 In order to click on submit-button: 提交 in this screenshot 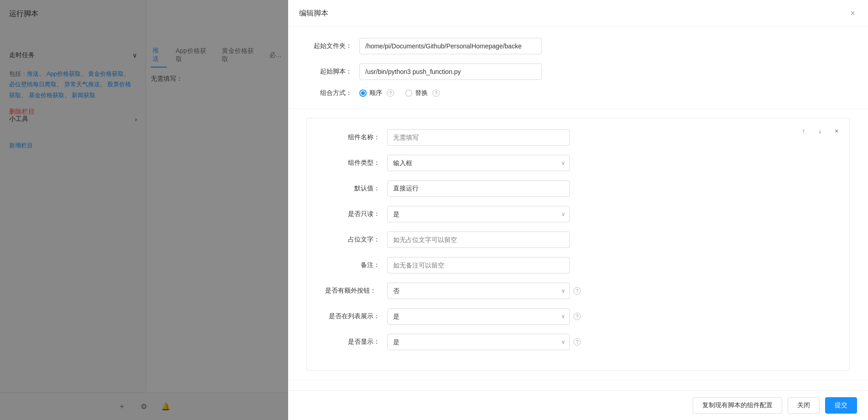, I will do `click(841, 405)`.